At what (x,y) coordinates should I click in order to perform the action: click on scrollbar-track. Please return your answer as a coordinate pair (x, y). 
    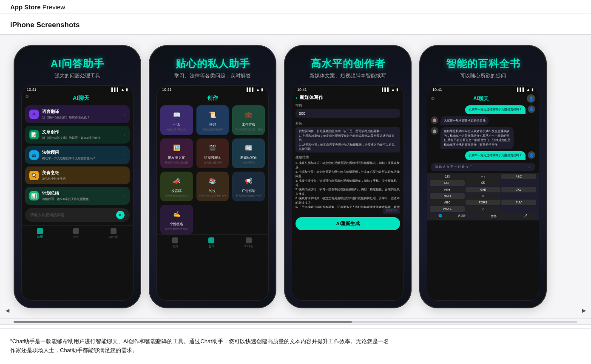
    Looking at the image, I should click on (296, 322).